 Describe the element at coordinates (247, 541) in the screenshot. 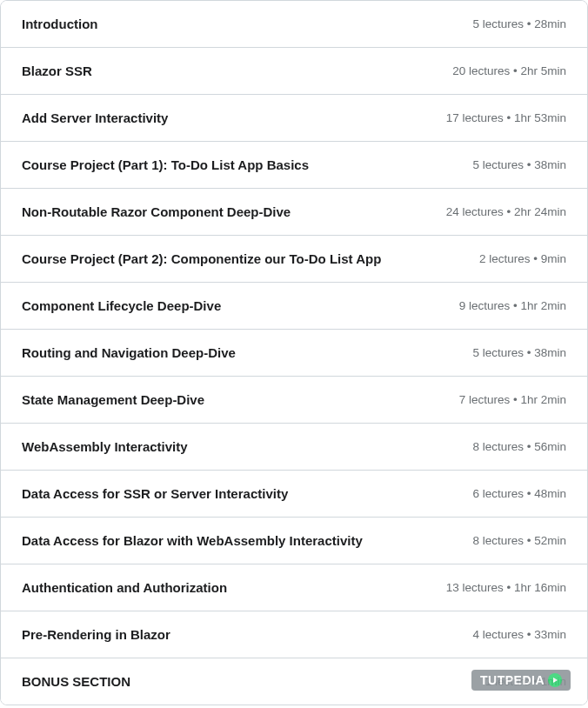

I see `section-title: Data Access for Blazor with WebAssembly …` at that location.